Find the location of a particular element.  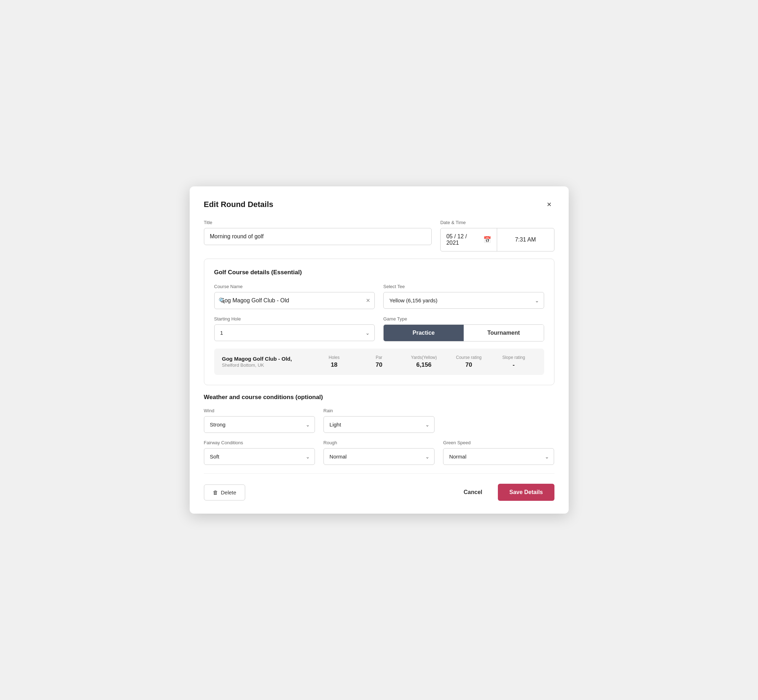

footer-right: Cancel Save Details is located at coordinates (506, 492).